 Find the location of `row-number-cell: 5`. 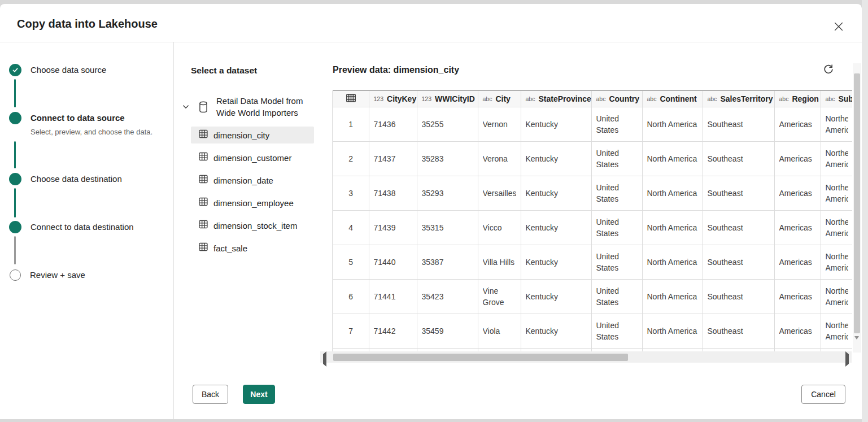

row-number-cell: 5 is located at coordinates (351, 262).